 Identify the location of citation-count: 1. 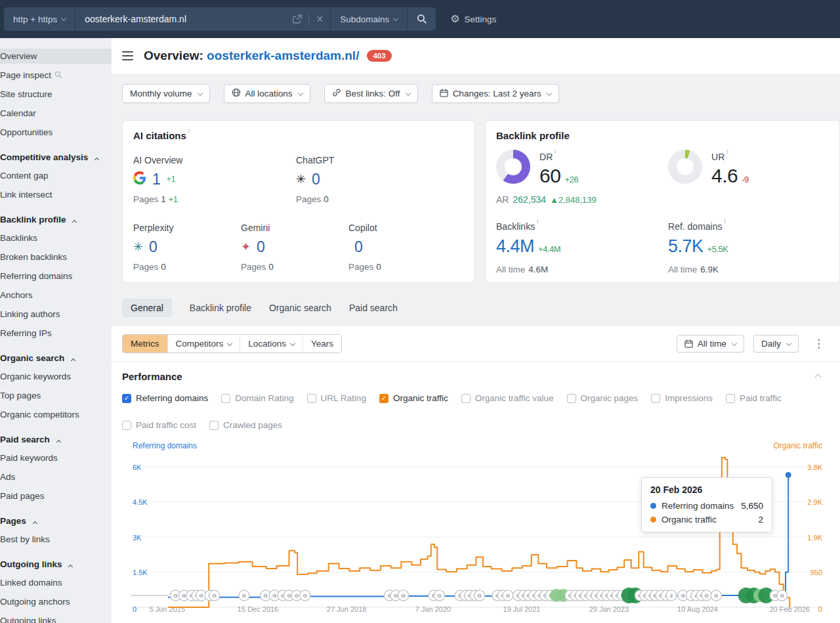
(156, 180).